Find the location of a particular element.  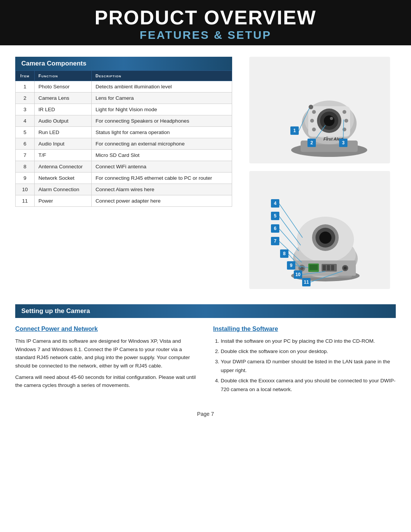

col-description: Description is located at coordinates (162, 76).